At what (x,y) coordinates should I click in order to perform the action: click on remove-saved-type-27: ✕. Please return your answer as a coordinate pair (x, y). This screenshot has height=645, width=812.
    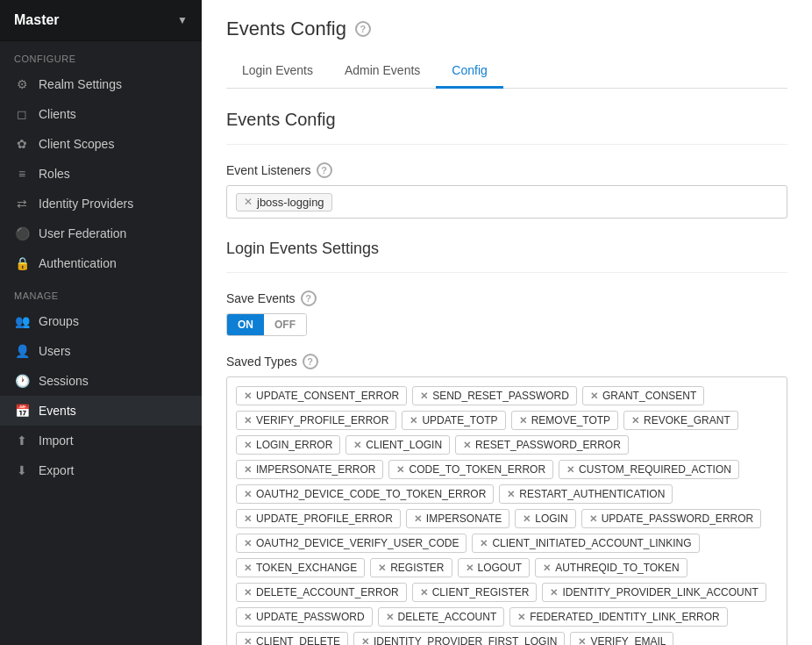
    Looking at the image, I should click on (554, 593).